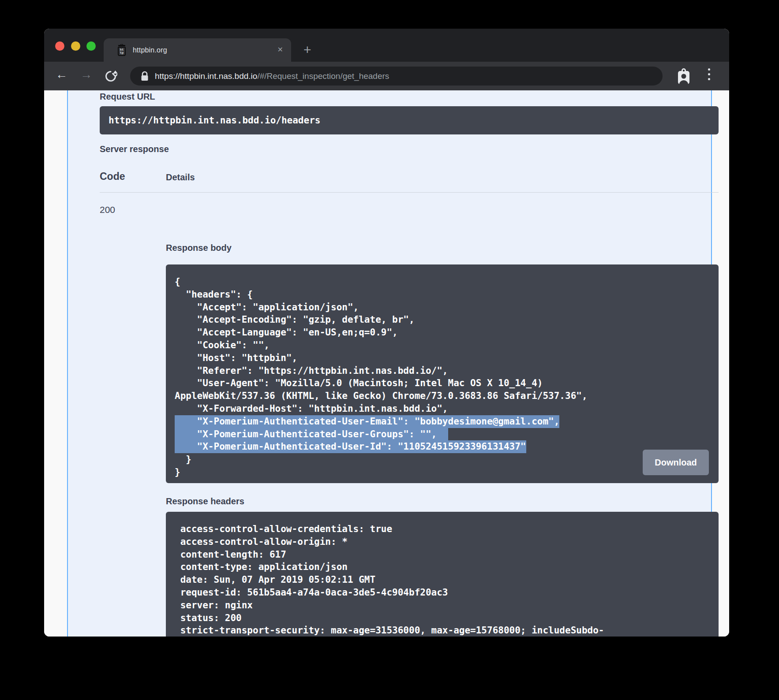  I want to click on details-column-header: Details, so click(180, 177).